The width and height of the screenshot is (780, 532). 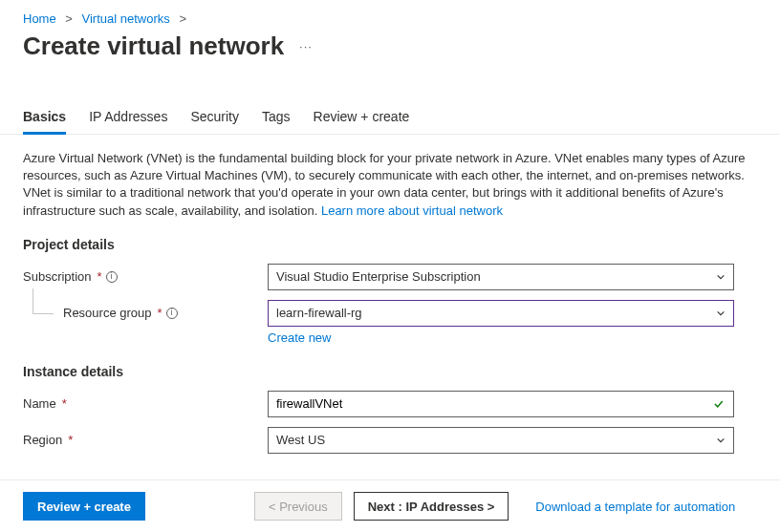 I want to click on download-template-link: Download a template for automation, so click(x=635, y=506).